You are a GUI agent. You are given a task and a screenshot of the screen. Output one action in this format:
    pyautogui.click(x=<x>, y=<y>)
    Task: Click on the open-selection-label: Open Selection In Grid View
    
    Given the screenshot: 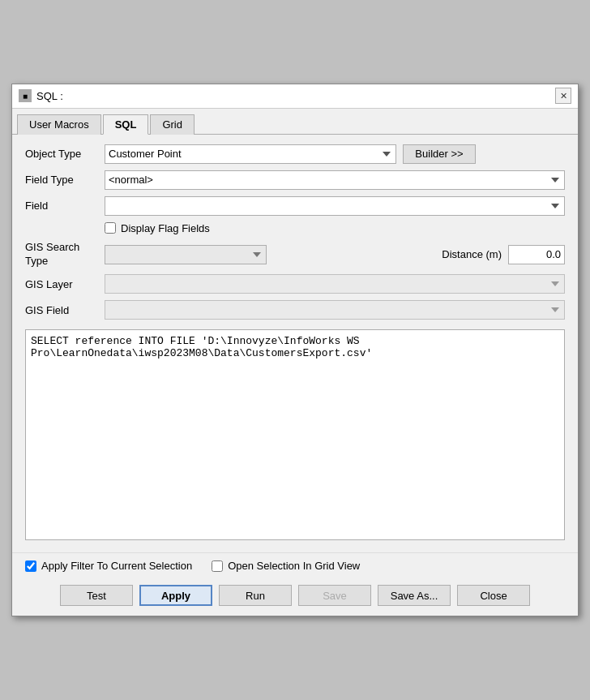 What is the action you would take?
    pyautogui.click(x=293, y=566)
    